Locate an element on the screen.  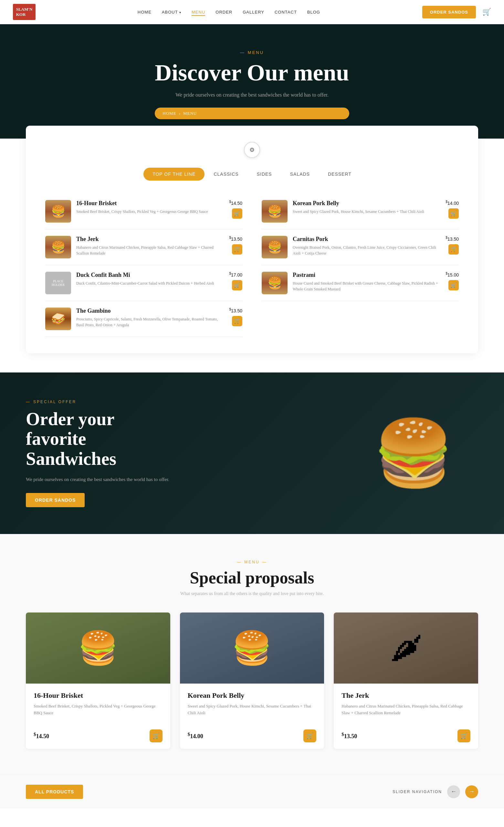
navbar: SLAM'NKOR HOME ABOUT ▾ MENU ORDER GALLER… is located at coordinates (252, 12).